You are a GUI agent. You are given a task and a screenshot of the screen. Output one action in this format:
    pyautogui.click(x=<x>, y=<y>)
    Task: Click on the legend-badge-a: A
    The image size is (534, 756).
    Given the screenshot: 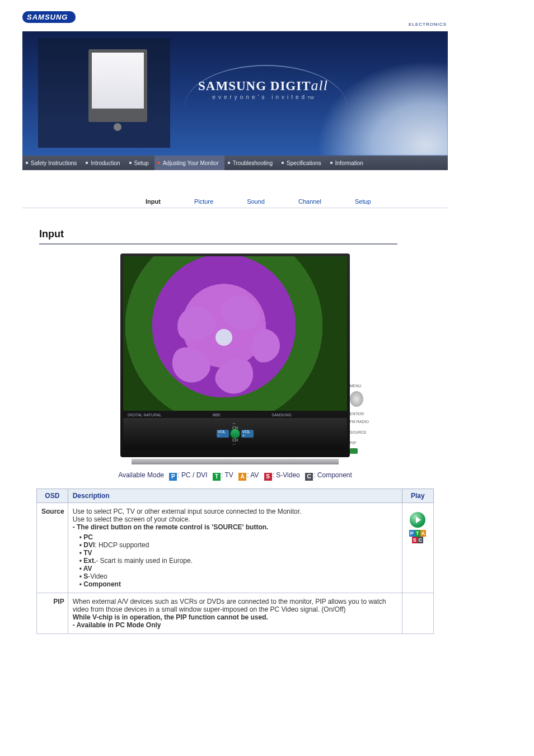 What is the action you would take?
    pyautogui.click(x=242, y=477)
    